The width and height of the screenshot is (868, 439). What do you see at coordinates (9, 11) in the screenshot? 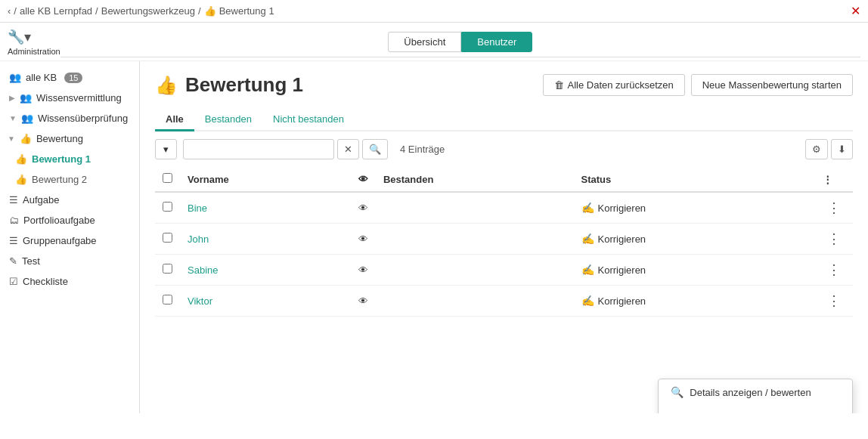
I see `back-arrow: ‹` at bounding box center [9, 11].